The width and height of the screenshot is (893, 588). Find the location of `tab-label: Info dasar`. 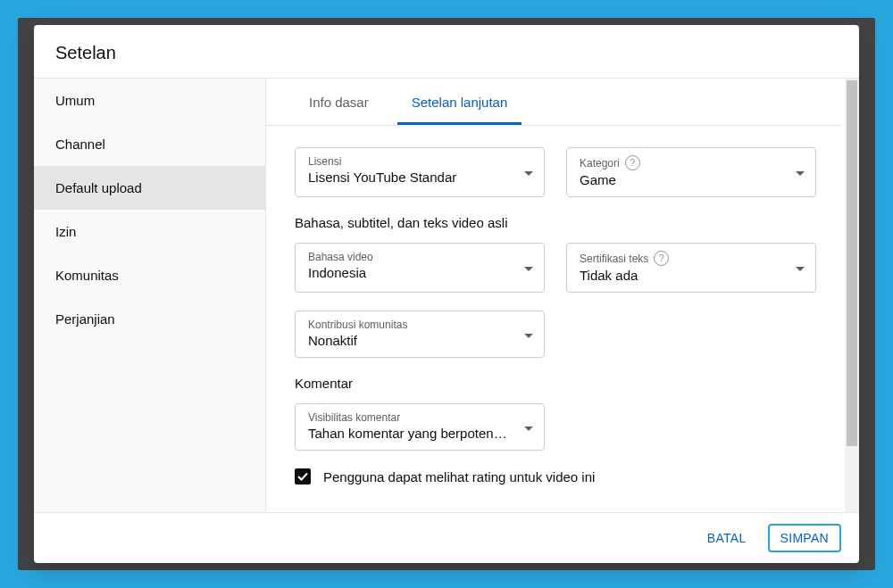

tab-label: Info dasar is located at coordinates (339, 102).